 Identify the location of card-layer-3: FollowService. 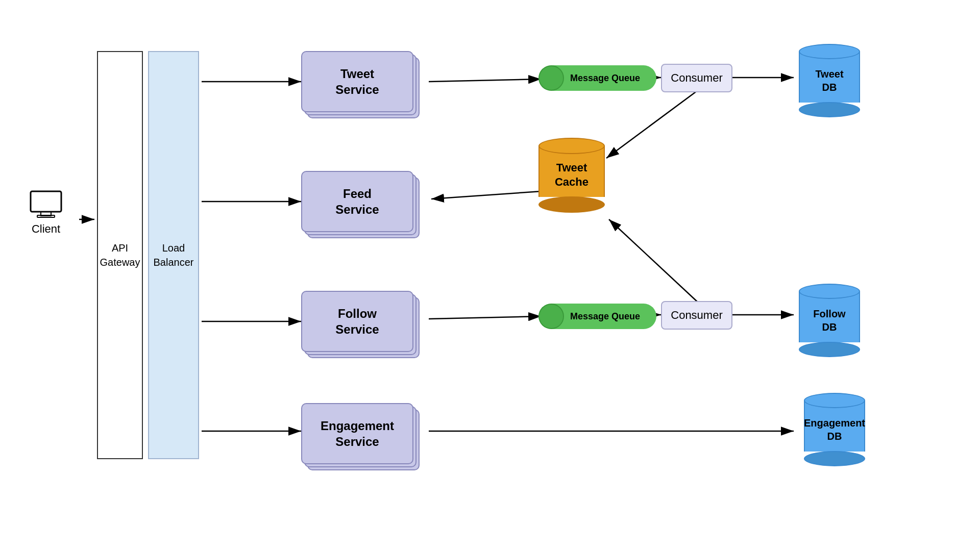
(357, 321).